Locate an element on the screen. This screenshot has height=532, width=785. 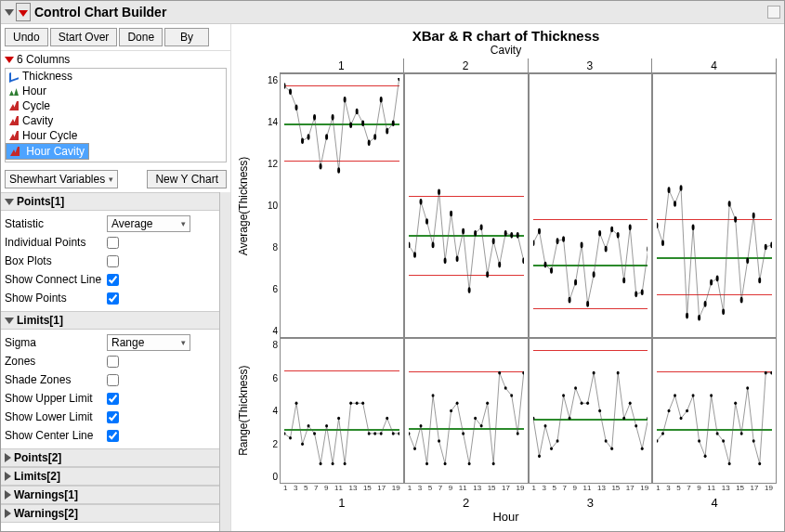
column-item-thickness: Thickness is located at coordinates (115, 76).